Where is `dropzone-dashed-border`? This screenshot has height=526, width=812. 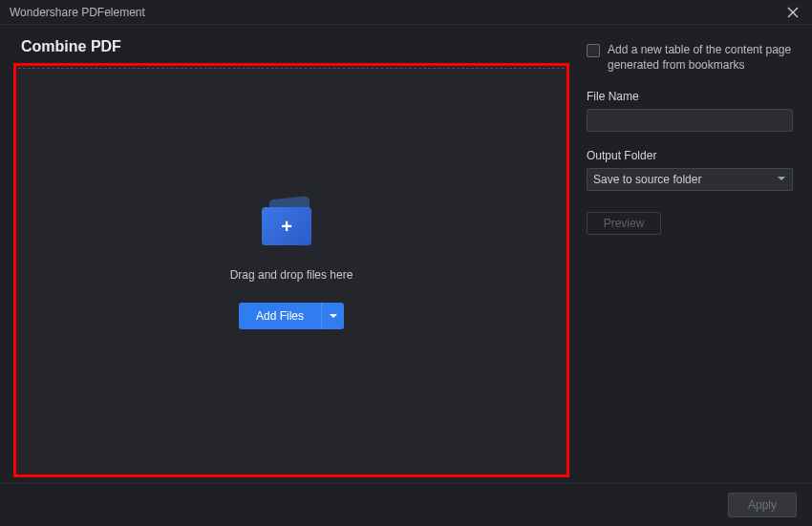 dropzone-dashed-border is located at coordinates (291, 69).